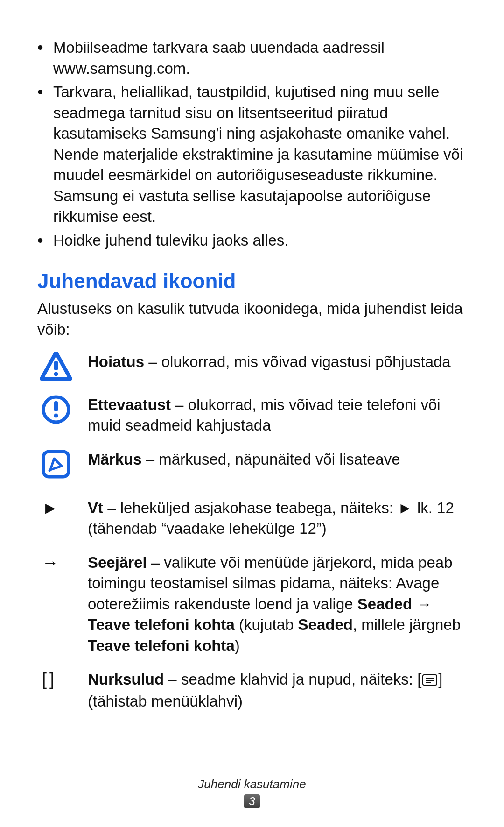 The height and width of the screenshot is (827, 504). I want to click on then-sep1: →, so click(422, 604).